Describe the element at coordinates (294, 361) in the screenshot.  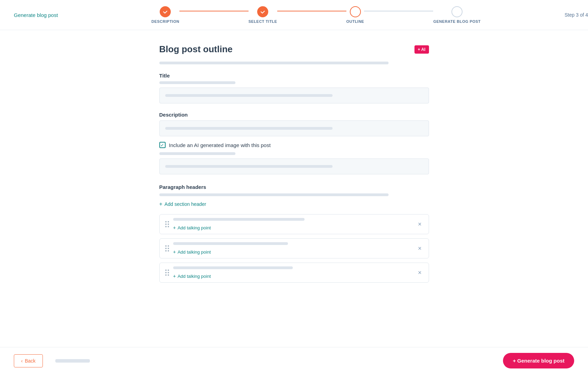
I see `bottom-bar: ‹ Back + Generate blog post` at that location.